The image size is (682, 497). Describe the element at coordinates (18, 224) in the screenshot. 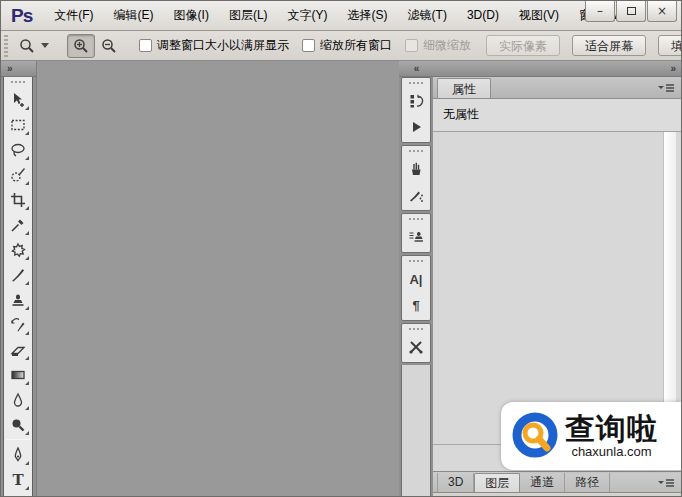

I see `eyedropper-tool` at that location.